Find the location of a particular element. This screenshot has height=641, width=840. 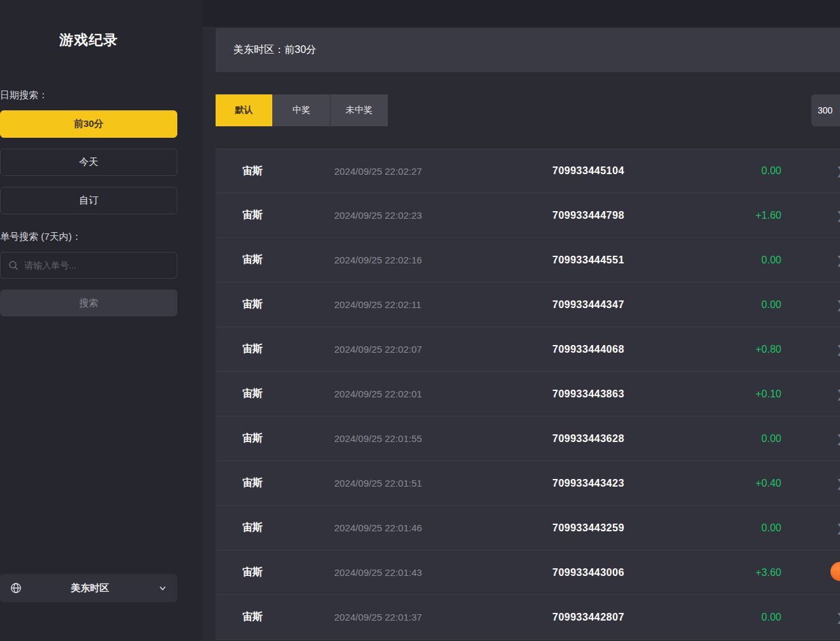

order-number: 709933445104 is located at coordinates (648, 171).